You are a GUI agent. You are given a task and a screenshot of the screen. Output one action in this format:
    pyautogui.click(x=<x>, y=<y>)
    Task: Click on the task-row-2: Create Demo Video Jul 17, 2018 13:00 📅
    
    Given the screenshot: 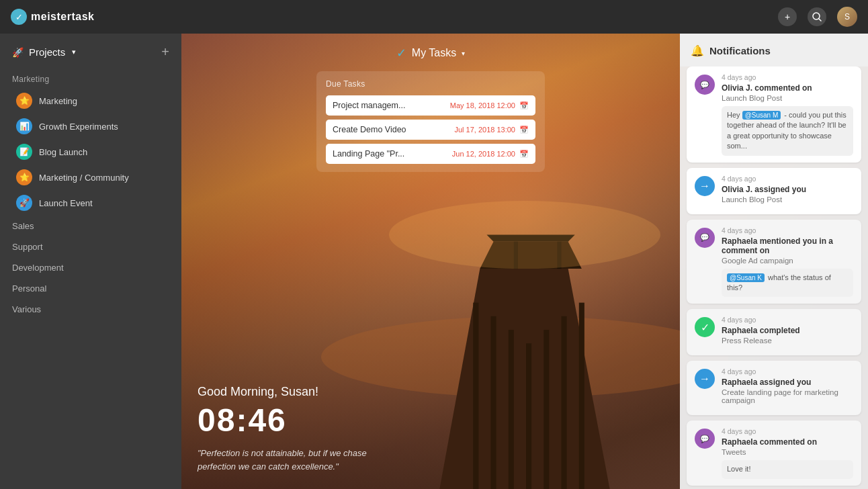 What is the action you would take?
    pyautogui.click(x=431, y=130)
    